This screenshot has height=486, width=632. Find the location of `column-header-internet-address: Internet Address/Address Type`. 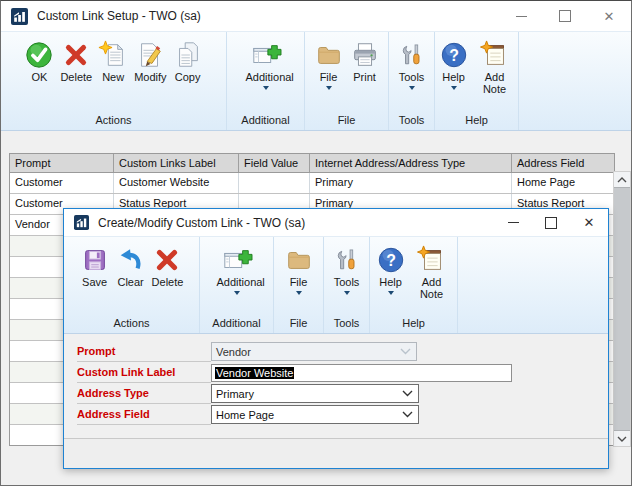

column-header-internet-address: Internet Address/Address Type is located at coordinates (411, 163).